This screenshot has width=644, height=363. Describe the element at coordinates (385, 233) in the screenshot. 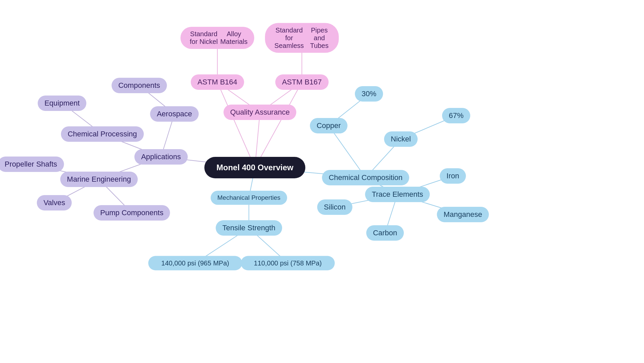

I see `node-carbon: Carbon` at that location.